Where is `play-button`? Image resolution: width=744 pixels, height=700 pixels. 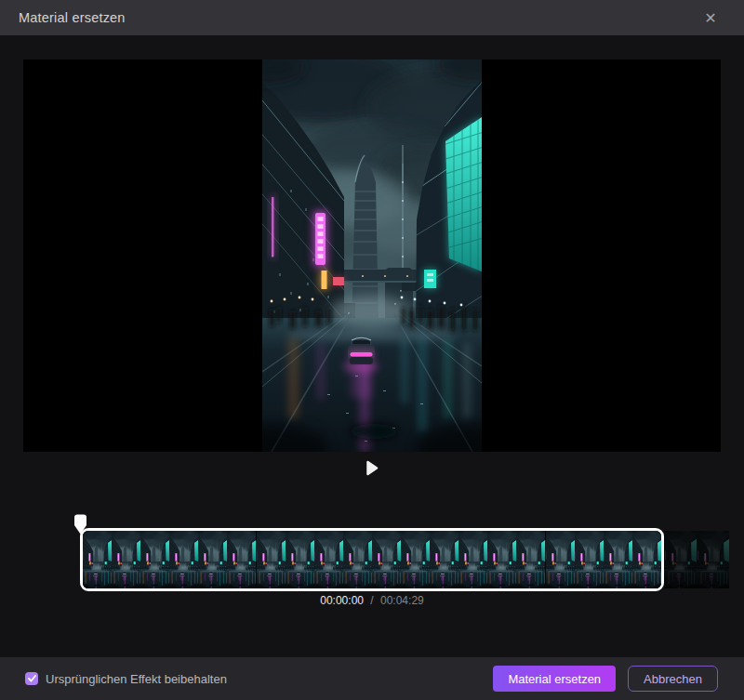 play-button is located at coordinates (372, 468).